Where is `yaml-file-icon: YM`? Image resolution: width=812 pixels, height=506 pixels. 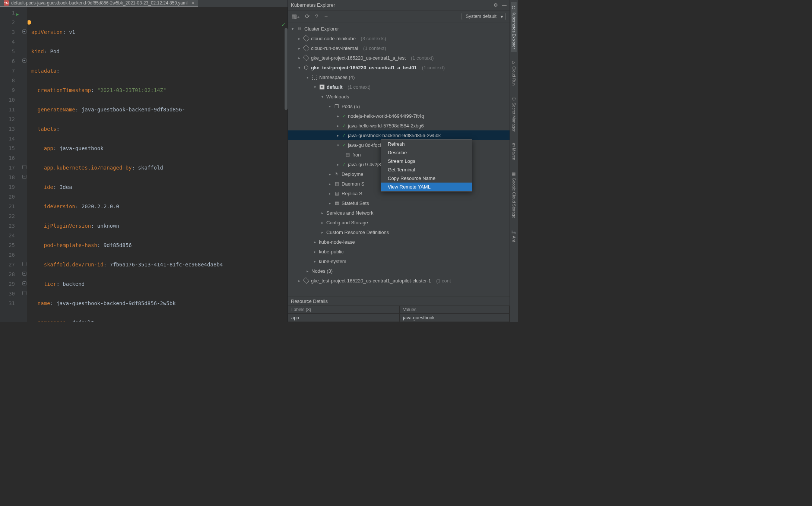
yaml-file-icon: YM is located at coordinates (6, 3).